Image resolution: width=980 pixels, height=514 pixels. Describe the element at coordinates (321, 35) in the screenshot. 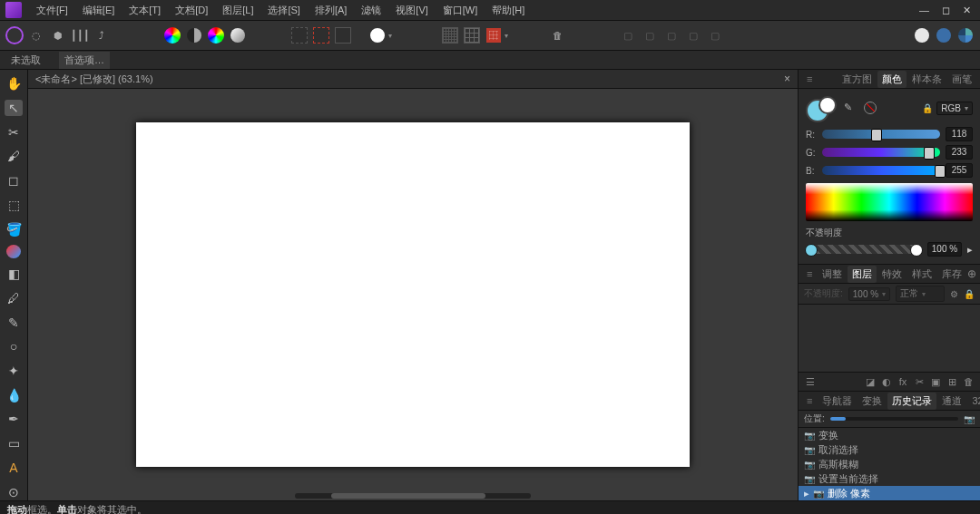

I see `marquee-diag-icon` at that location.